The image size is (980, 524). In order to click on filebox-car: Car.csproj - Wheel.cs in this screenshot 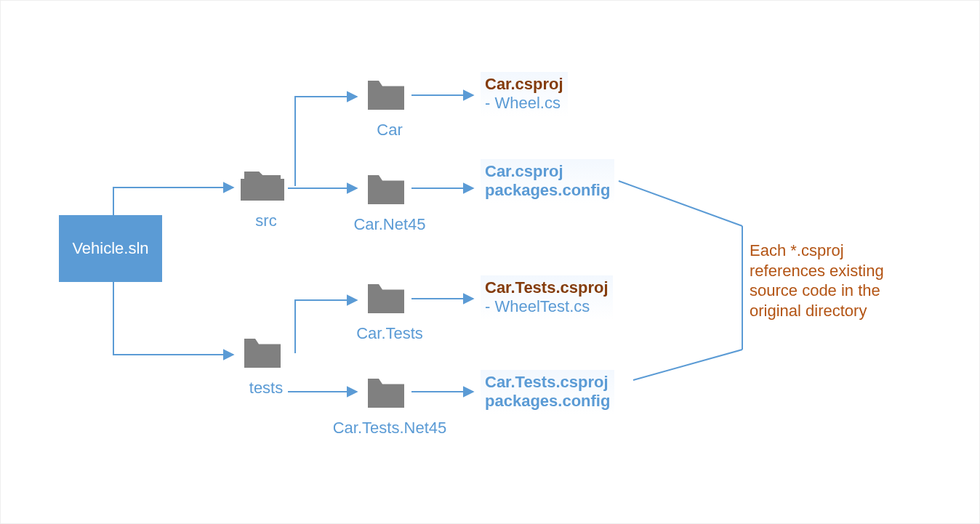, I will do `click(524, 94)`.